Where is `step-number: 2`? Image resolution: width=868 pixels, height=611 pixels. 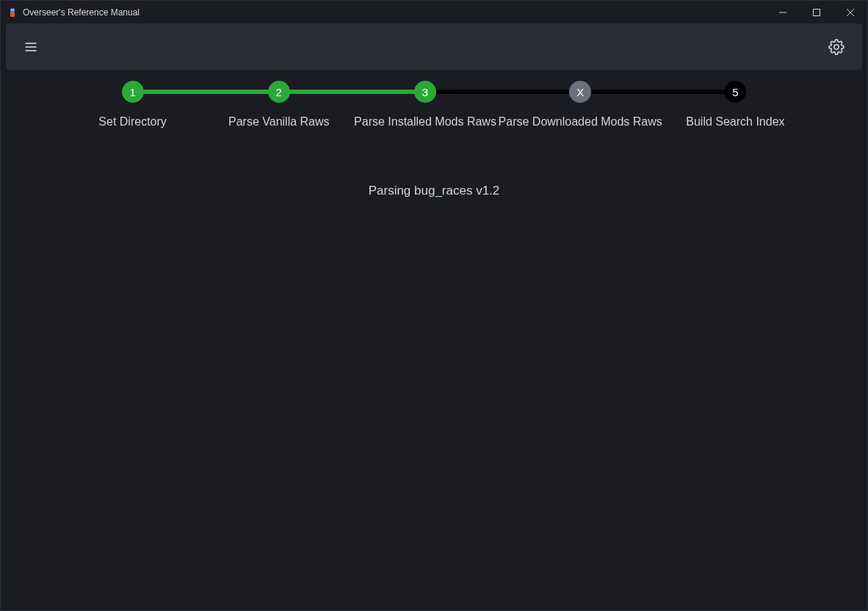
step-number: 2 is located at coordinates (279, 93).